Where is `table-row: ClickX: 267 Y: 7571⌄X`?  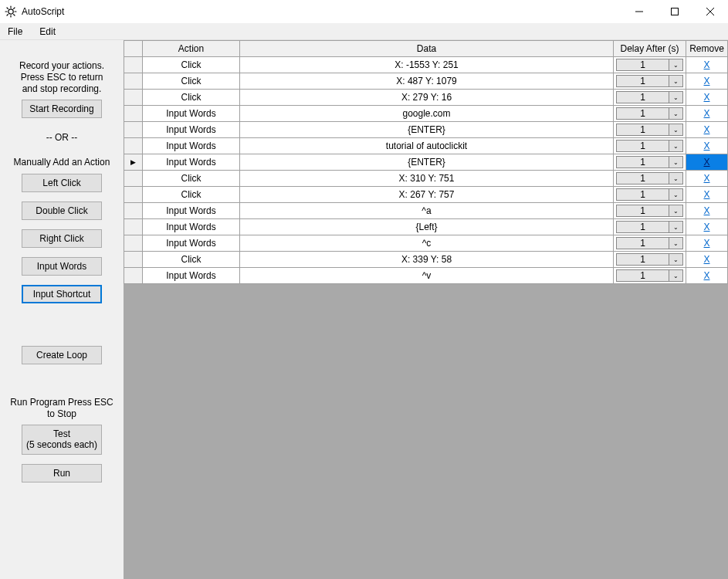 table-row: ClickX: 267 Y: 7571⌄X is located at coordinates (426, 195).